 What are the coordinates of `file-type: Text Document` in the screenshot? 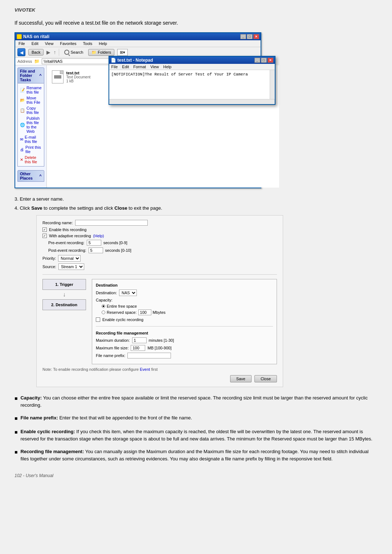 It's located at (78, 77).